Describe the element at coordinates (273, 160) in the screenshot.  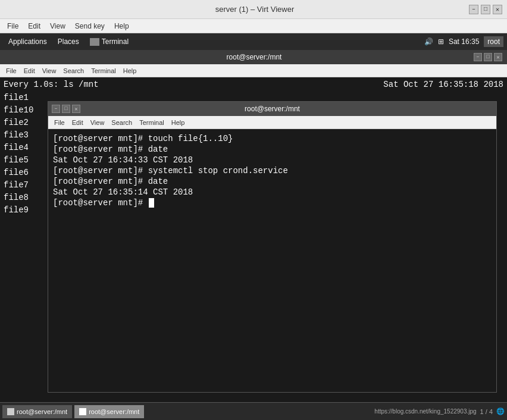
I see `terminal-line-3: Sat Oct 27 16:34:33 CST 2018` at that location.